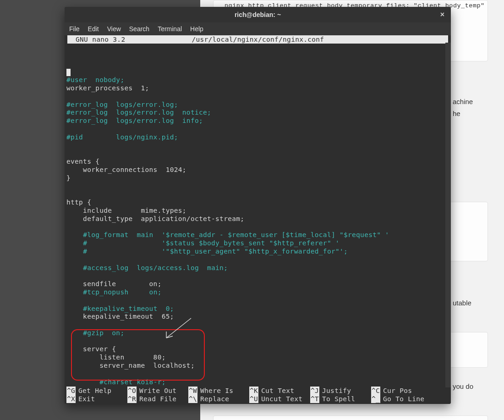  What do you see at coordinates (193, 391) in the screenshot?
I see `shortcut-key: ^W` at bounding box center [193, 391].